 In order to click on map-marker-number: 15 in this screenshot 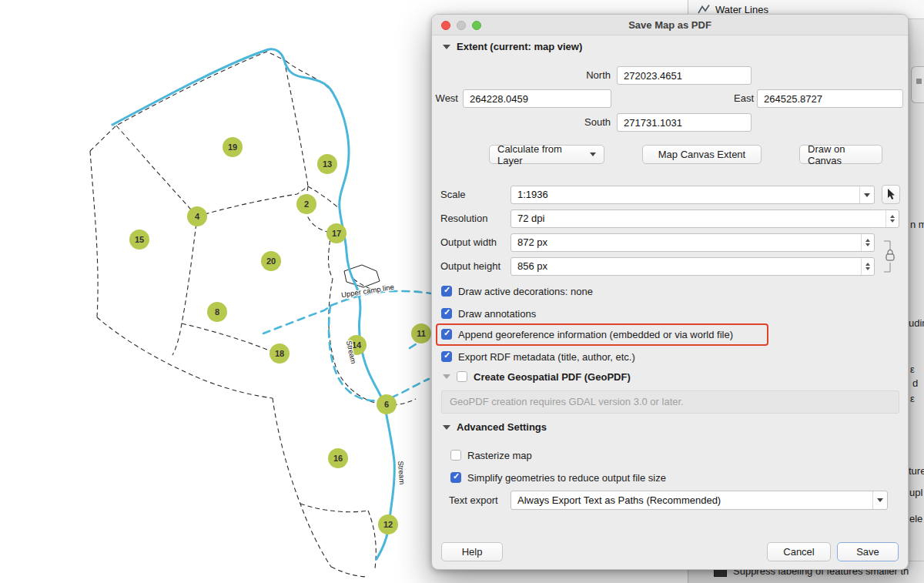, I will do `click(139, 240)`.